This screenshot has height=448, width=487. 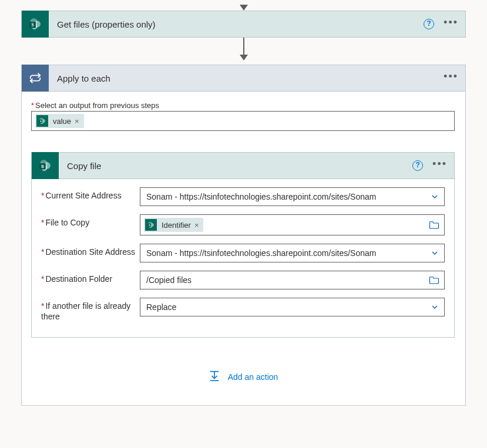 What do you see at coordinates (90, 194) in the screenshot?
I see `label-current-site: *Current Site Address` at bounding box center [90, 194].